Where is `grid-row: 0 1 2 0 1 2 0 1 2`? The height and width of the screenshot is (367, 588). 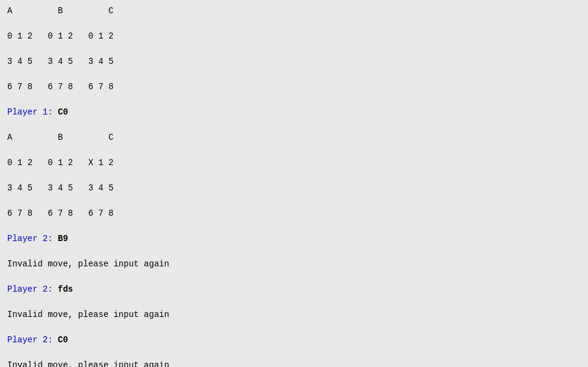
grid-row: 0 1 2 0 1 2 0 1 2 is located at coordinates (294, 36).